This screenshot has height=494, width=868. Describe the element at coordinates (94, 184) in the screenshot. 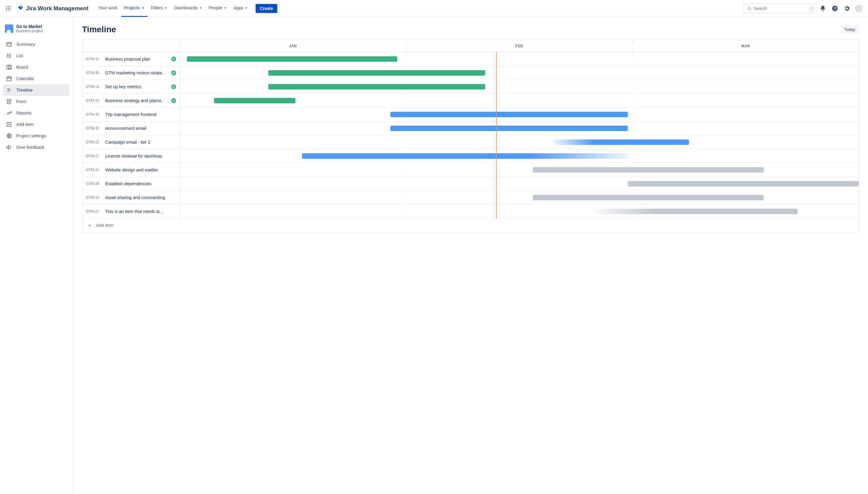

I see `issue-key: GTM-29` at that location.